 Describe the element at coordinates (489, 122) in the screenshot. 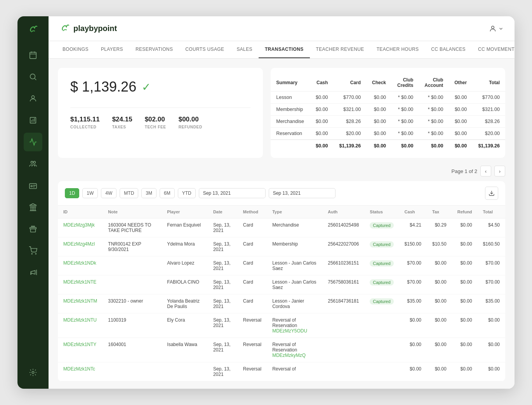

I see `summary-cell-total: $28.26` at that location.